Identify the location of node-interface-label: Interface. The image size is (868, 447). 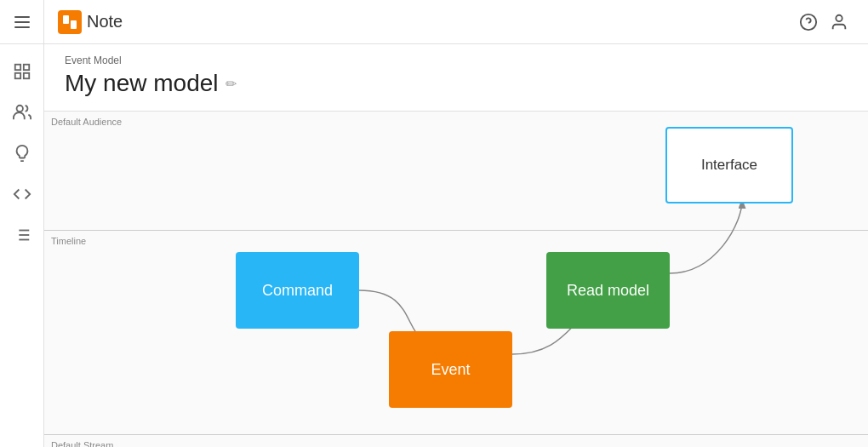
(729, 165).